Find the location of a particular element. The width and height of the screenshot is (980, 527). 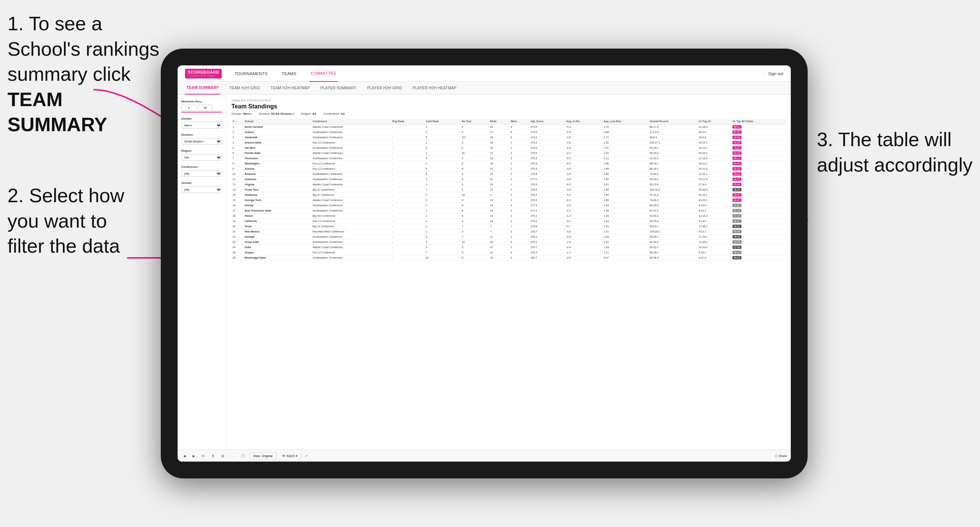

table-row: 4 Arizona State Pac-12 Conference - 1 6 … is located at coordinates (508, 143).